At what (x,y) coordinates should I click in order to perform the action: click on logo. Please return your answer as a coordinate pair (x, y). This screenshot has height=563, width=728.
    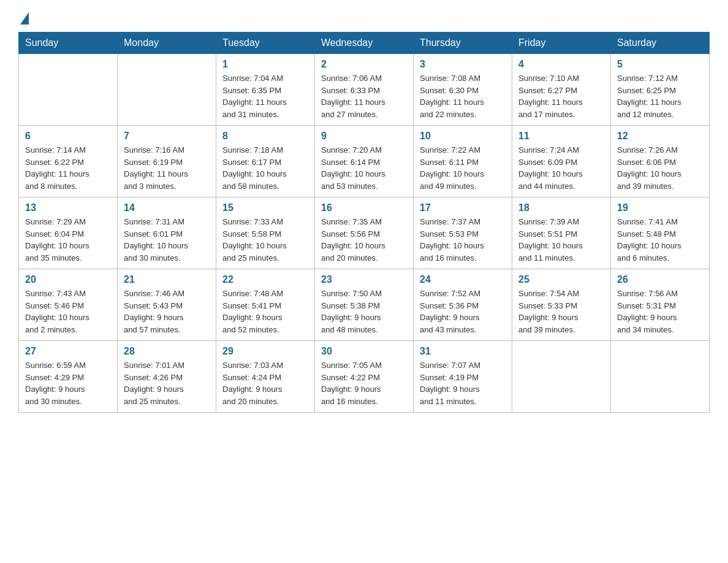
    Looking at the image, I should click on (23, 19).